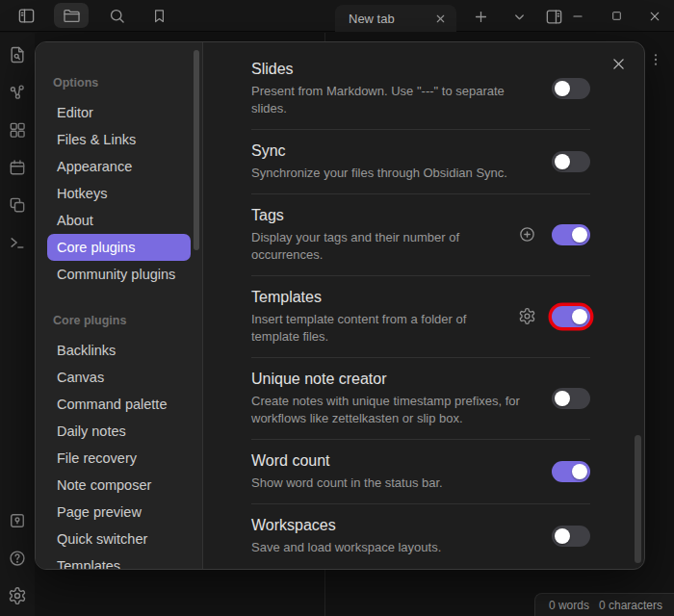  I want to click on help-icon, so click(17, 558).